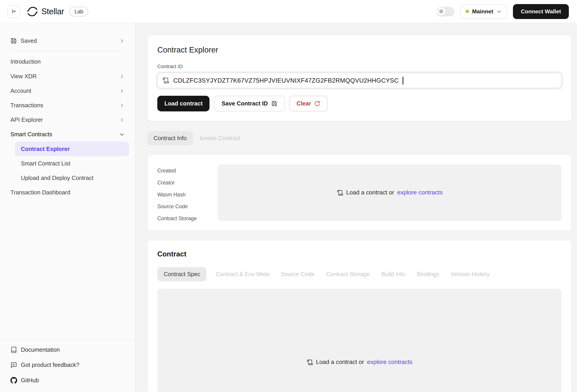 Image resolution: width=577 pixels, height=392 pixels. What do you see at coordinates (483, 11) in the screenshot?
I see `network-label: Mainnet` at bounding box center [483, 11].